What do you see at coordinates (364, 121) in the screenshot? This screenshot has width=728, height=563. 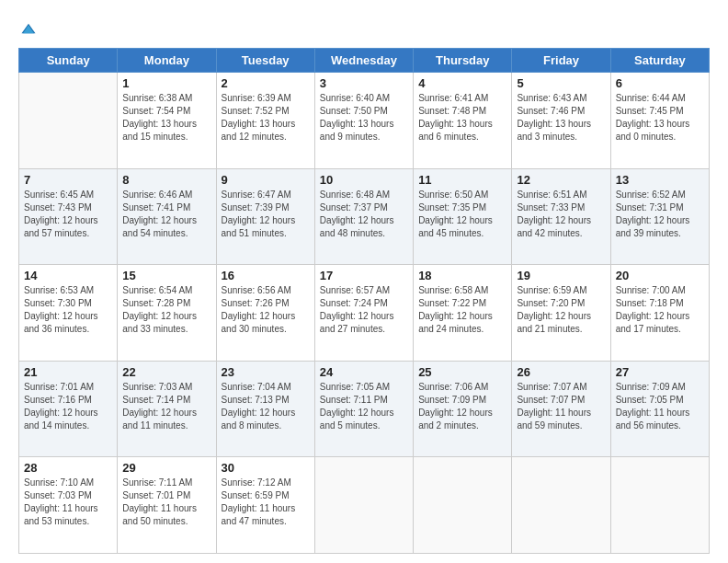 I see `day-cell: 3Sunrise: 6:40 AMSunset: 7:50 PMDaylight…` at bounding box center [364, 121].